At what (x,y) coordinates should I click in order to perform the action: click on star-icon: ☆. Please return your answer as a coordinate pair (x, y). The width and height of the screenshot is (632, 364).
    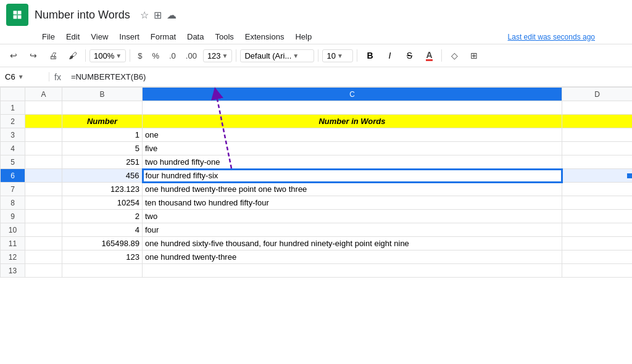
    Looking at the image, I should click on (144, 15).